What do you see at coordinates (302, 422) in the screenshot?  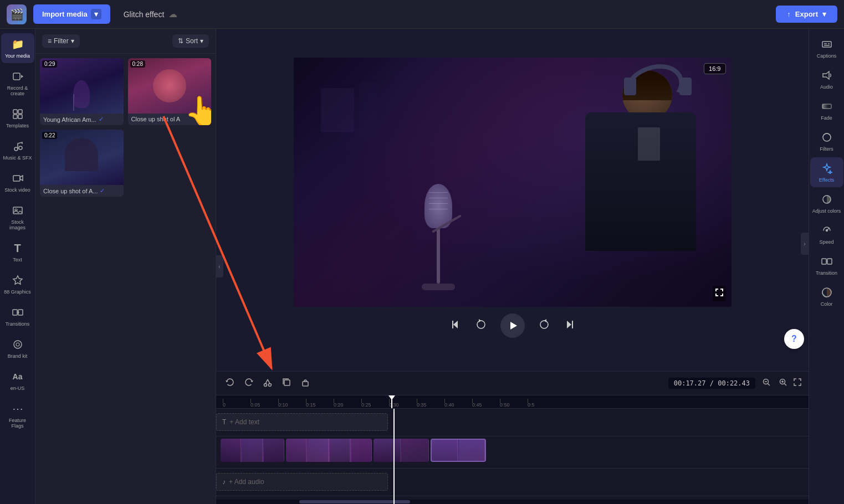 I see `add-text-track: T + Add text` at bounding box center [302, 422].